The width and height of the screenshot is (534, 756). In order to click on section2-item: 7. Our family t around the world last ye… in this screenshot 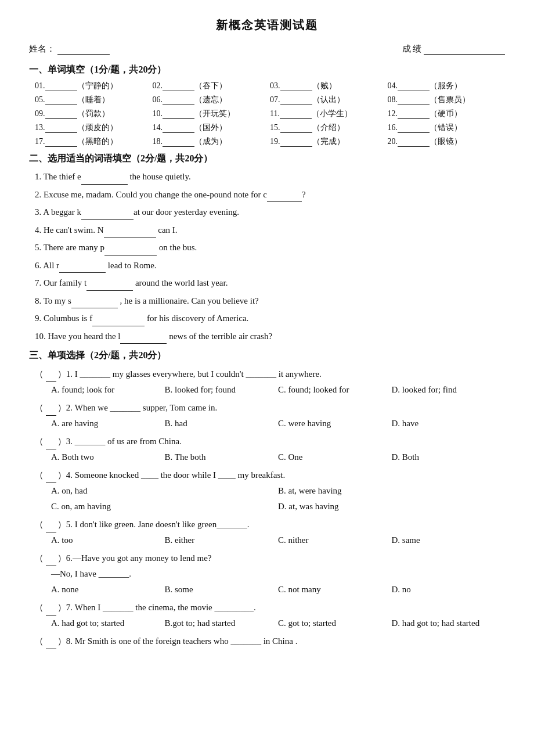, I will do `click(270, 283)`.